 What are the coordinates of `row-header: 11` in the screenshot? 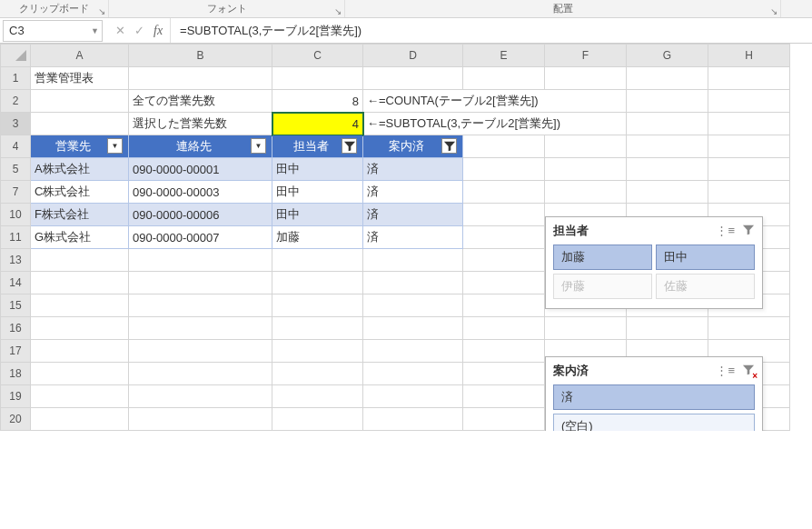 It's located at (16, 238).